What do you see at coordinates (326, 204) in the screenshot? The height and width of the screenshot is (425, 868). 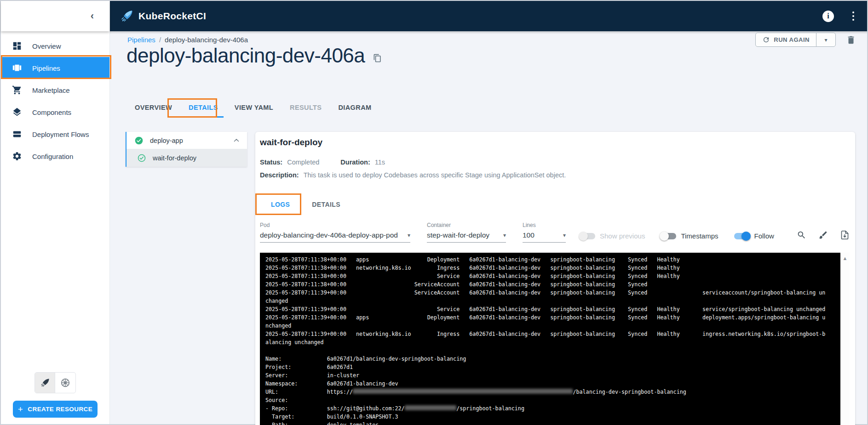 I see `subtab-details: DETAILS` at bounding box center [326, 204].